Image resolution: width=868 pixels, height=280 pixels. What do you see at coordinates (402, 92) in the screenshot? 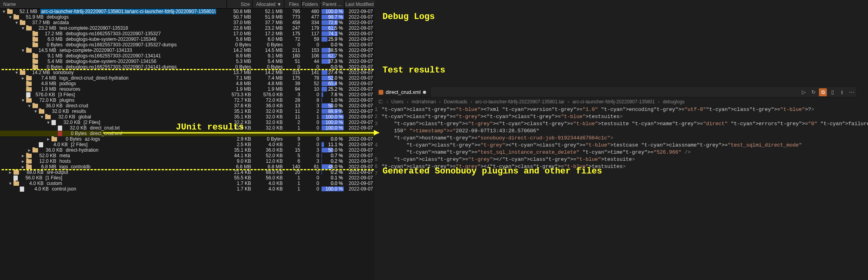
I see `editor-tab-direct-crud: direct_crud.xml` at bounding box center [402, 92].